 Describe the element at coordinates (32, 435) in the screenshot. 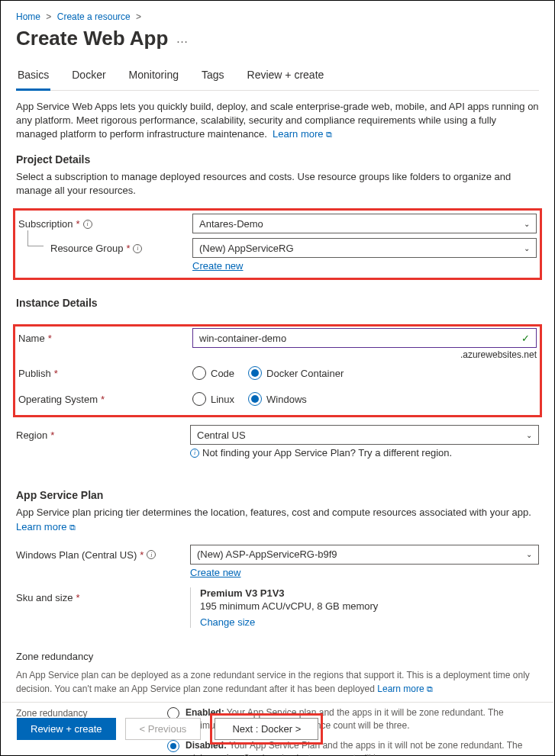

I see `region-label: Region` at that location.